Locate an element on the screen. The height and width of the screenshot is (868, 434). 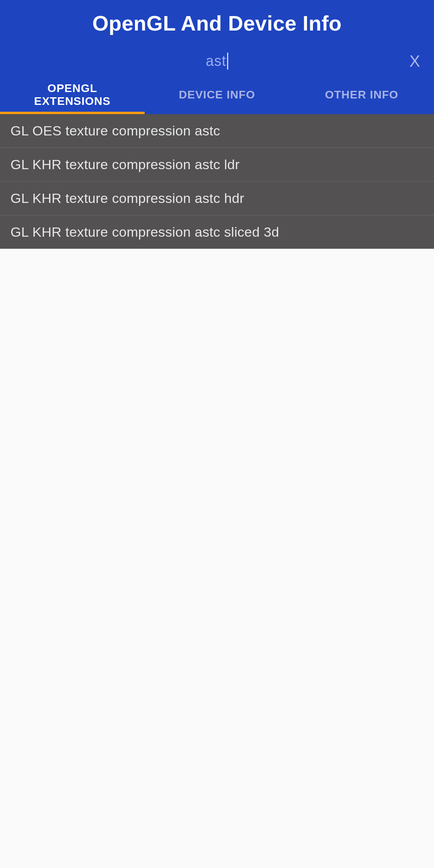
list-item: GL KHR texture compression astc hdr is located at coordinates (217, 199).